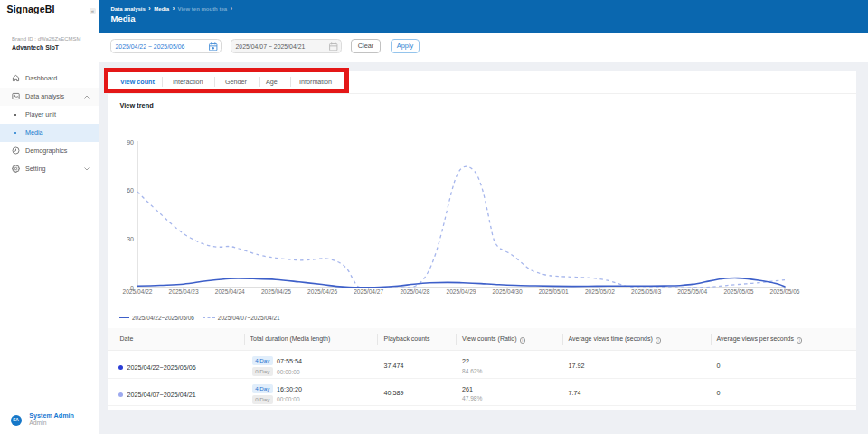 The width and height of the screenshot is (868, 434). What do you see at coordinates (130, 190) in the screenshot?
I see `svg-text: 60` at bounding box center [130, 190].